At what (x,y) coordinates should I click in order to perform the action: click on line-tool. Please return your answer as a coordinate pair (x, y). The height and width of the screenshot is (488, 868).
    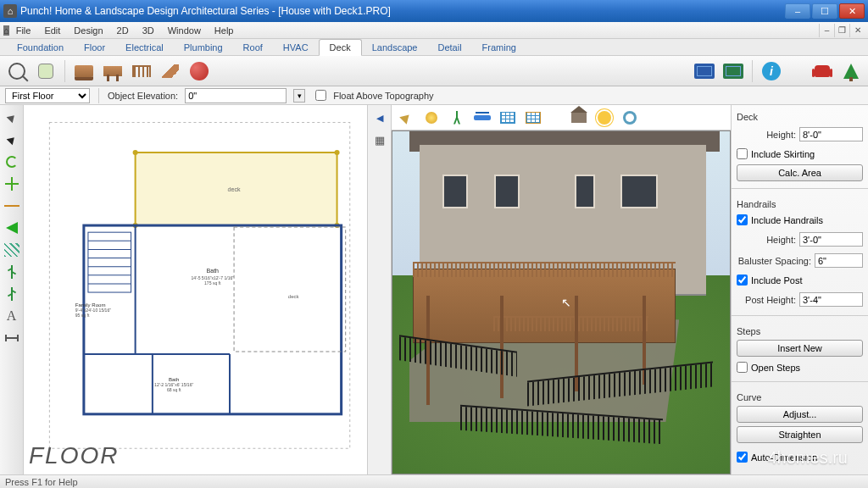
    Looking at the image, I should click on (12, 206).